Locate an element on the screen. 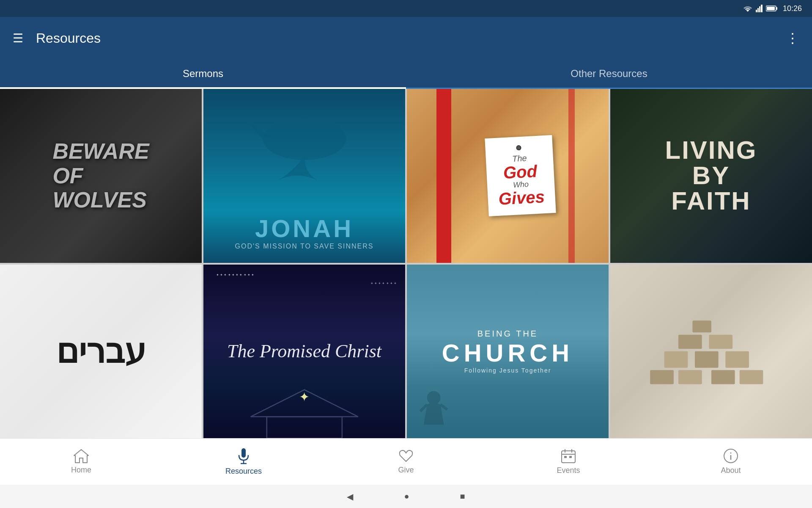 This screenshot has height=508, width=812. wifi-icon is located at coordinates (748, 8).